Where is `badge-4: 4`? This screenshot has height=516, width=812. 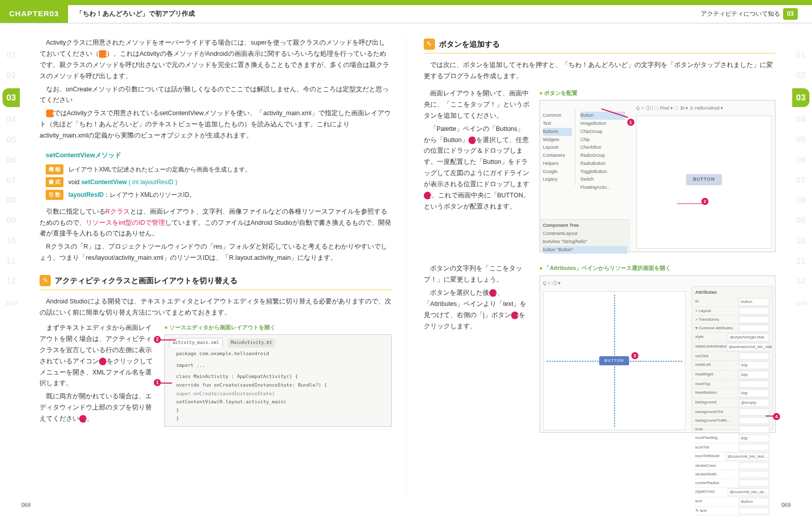 badge-4: 4 is located at coordinates (50, 114).